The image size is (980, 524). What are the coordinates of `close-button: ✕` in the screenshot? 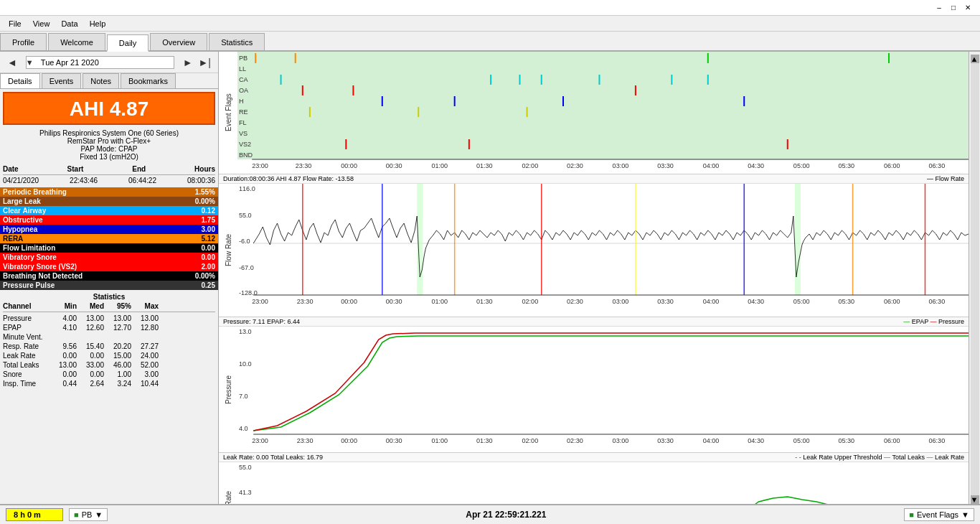 It's located at (968, 8).